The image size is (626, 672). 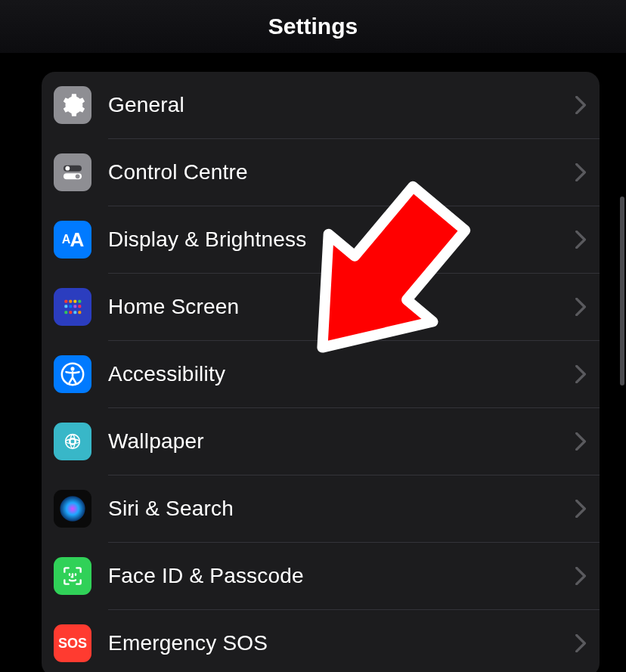 What do you see at coordinates (321, 240) in the screenshot?
I see `row-display-brightness: AA Display & Brightness` at bounding box center [321, 240].